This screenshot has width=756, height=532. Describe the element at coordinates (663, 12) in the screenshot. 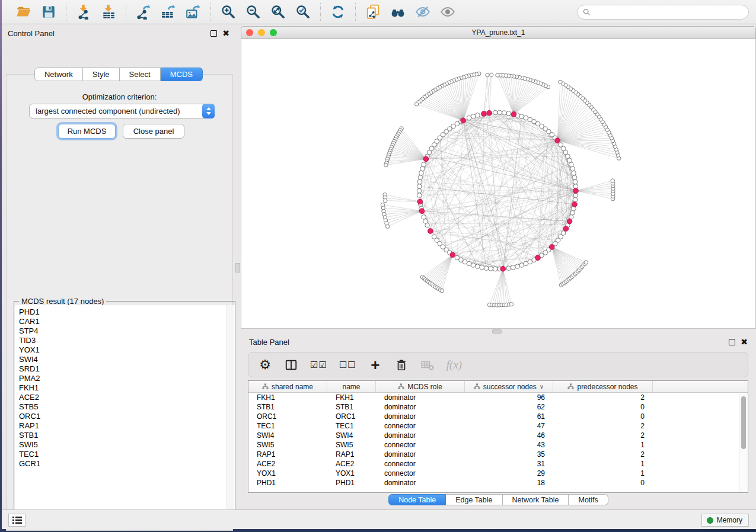

I see `search-field` at that location.